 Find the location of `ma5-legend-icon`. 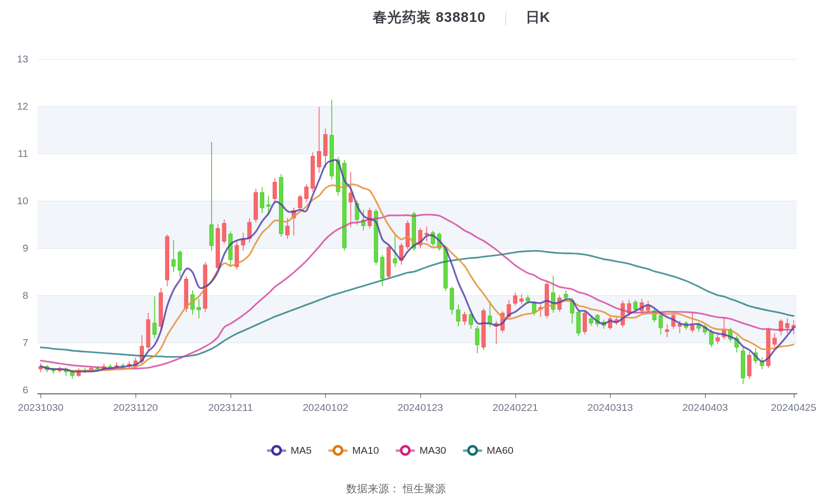

ma5-legend-icon is located at coordinates (276, 450).